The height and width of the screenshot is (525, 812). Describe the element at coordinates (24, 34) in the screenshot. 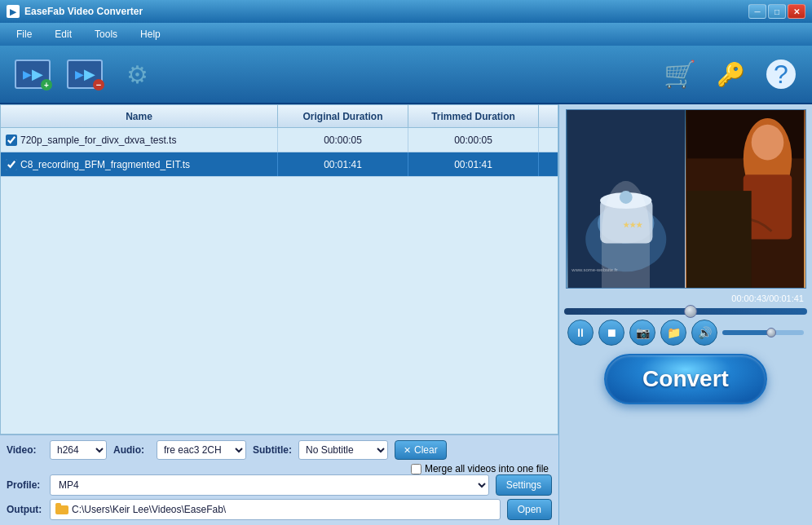

I see `menu-file: File` at that location.